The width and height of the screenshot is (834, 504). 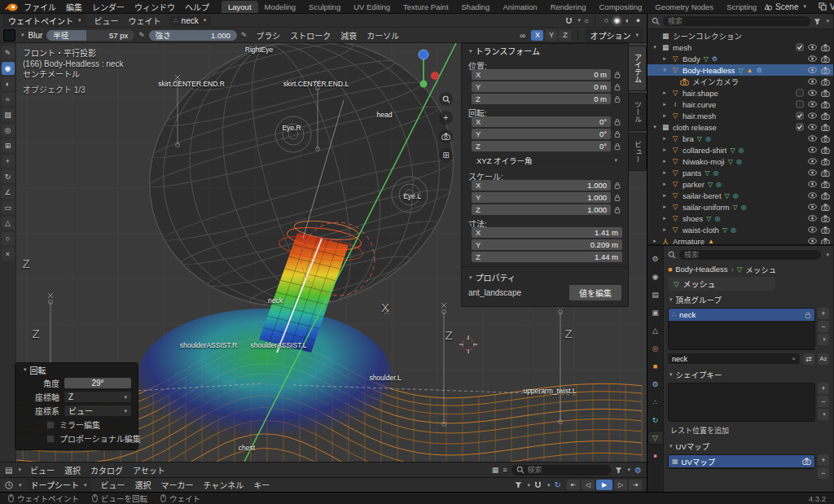 What do you see at coordinates (656, 420) in the screenshot?
I see `properties-tab-physics: ↻` at bounding box center [656, 420].